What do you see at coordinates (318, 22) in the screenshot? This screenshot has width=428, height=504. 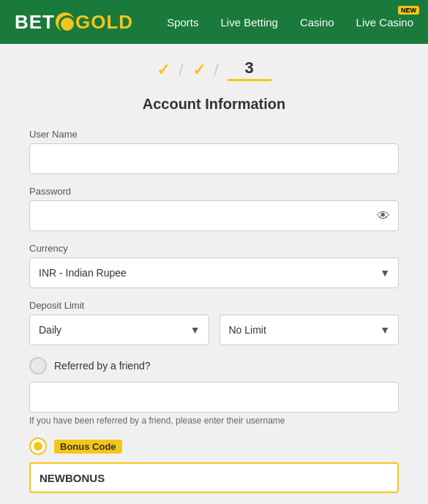 I see `nav-casino: Casino` at bounding box center [318, 22].